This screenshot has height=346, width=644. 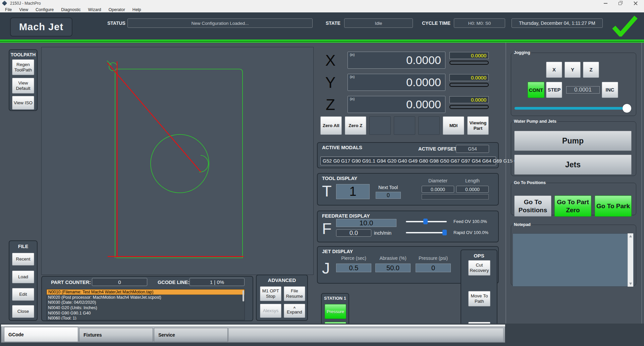 I want to click on file-resume-button: File Resume, so click(x=294, y=294).